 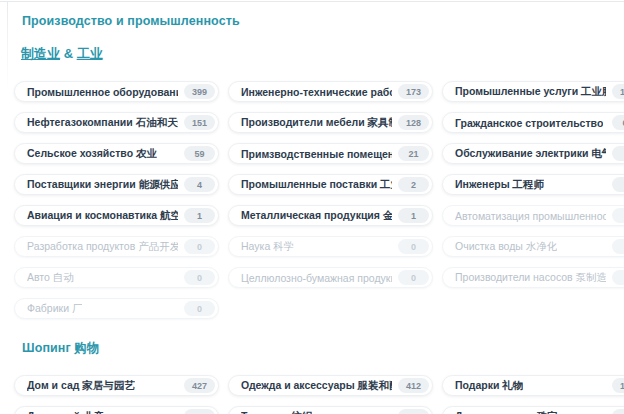 What do you see at coordinates (530, 278) in the screenshot?
I see `category-label: Производители насосов 泵制造商` at bounding box center [530, 278].